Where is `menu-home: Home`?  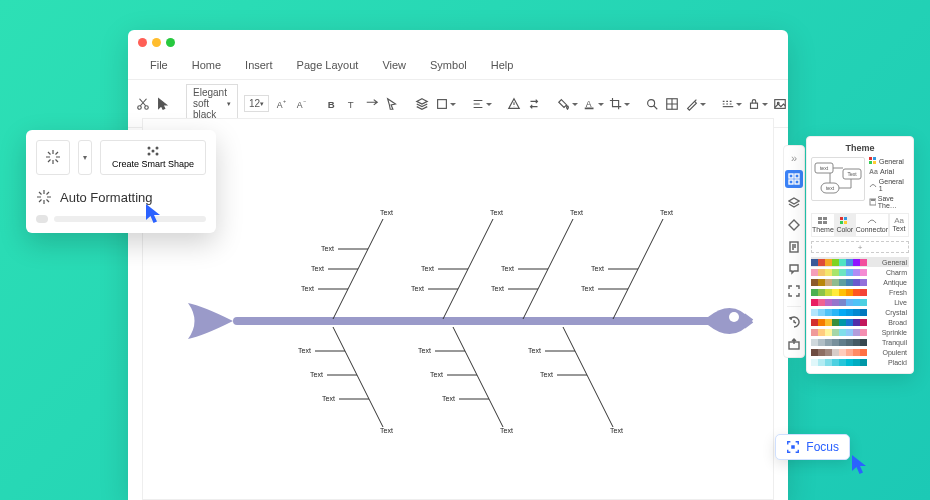
menu-home: Home is located at coordinates (206, 65).